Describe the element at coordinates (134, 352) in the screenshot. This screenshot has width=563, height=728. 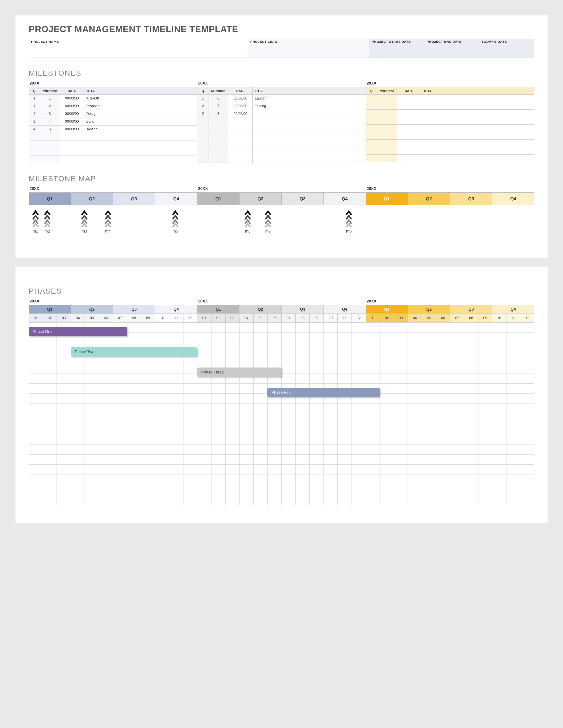
I see `phase-bar: Phase Two` at that location.